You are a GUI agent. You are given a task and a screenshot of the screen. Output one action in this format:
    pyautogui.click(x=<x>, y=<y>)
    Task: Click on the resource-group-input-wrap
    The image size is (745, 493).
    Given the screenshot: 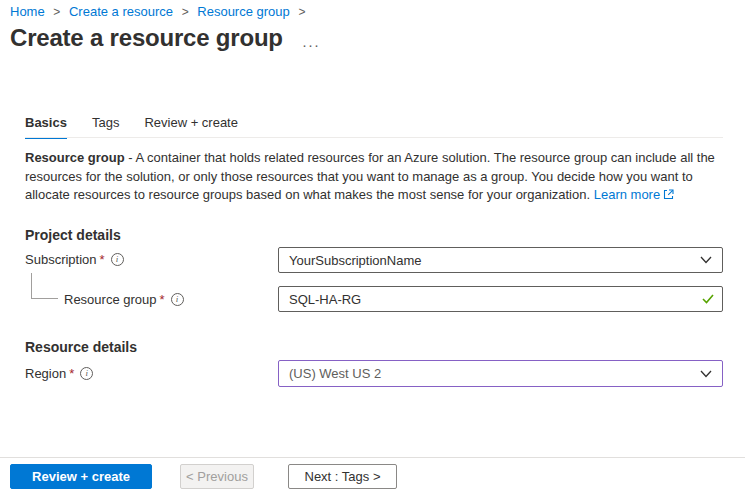 What is the action you would take?
    pyautogui.click(x=500, y=299)
    